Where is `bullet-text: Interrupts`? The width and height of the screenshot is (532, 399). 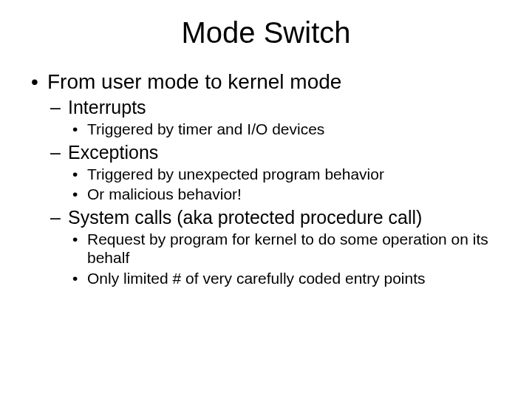
bullet-text: Interrupts is located at coordinates (107, 107).